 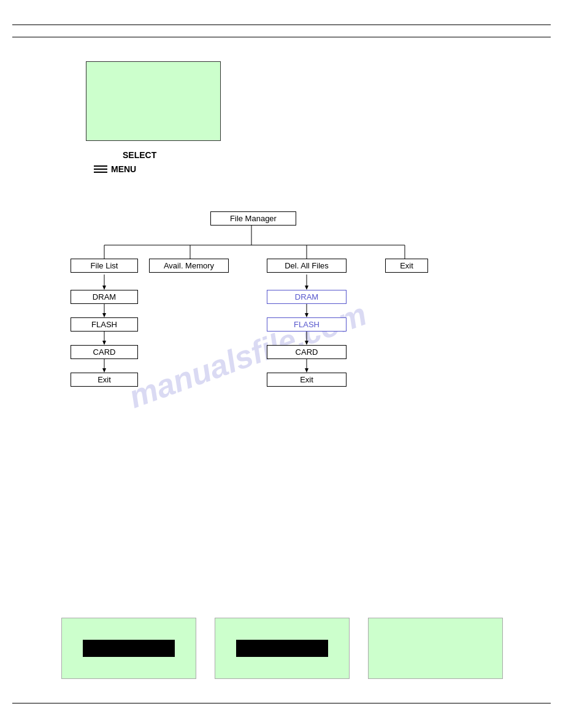 What do you see at coordinates (307, 380) in the screenshot?
I see `node-da-exit: Exit` at bounding box center [307, 380].